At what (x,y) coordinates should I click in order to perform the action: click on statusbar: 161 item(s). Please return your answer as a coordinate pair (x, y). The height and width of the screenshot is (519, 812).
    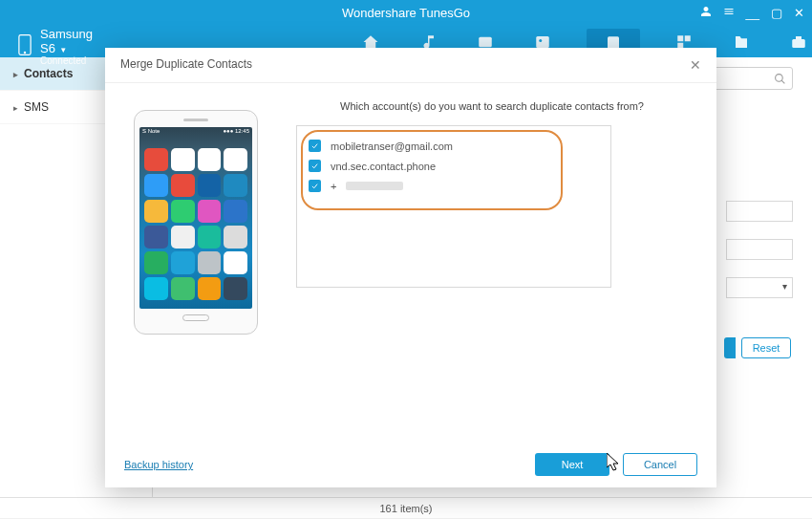
    Looking at the image, I should click on (406, 508).